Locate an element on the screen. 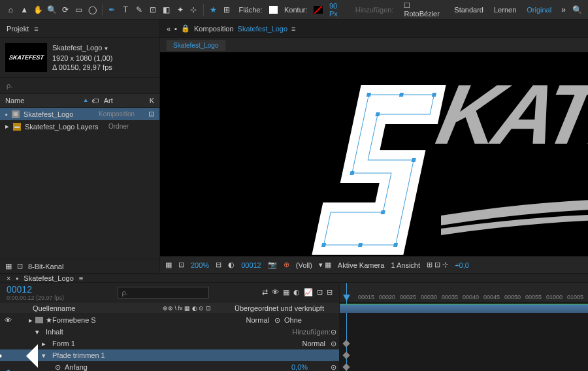 The height and width of the screenshot is (371, 588). layer-group: ▸ Form 1 Normal ⊙ is located at coordinates (170, 344).